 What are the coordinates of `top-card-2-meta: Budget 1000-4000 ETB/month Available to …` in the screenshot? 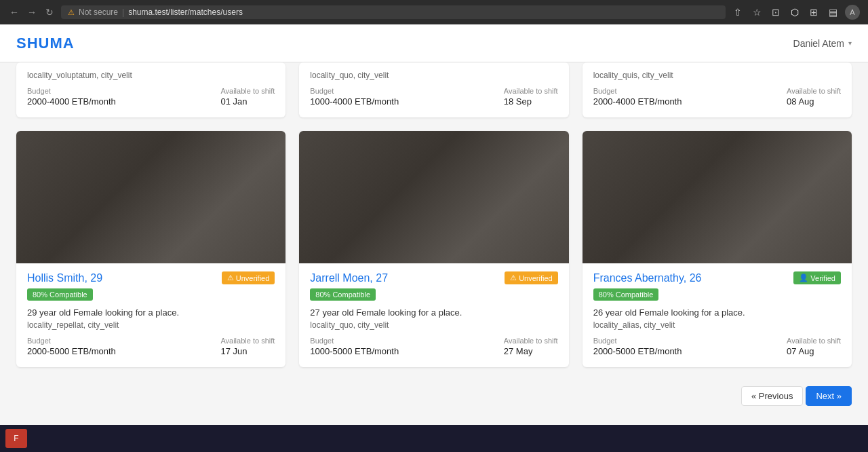 It's located at (434, 96).